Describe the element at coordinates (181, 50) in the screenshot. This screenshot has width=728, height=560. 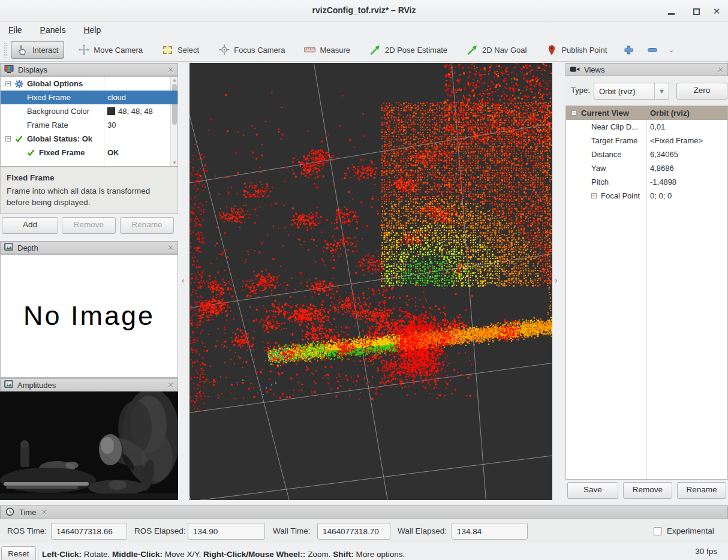
I see `tool-select: Select` at that location.